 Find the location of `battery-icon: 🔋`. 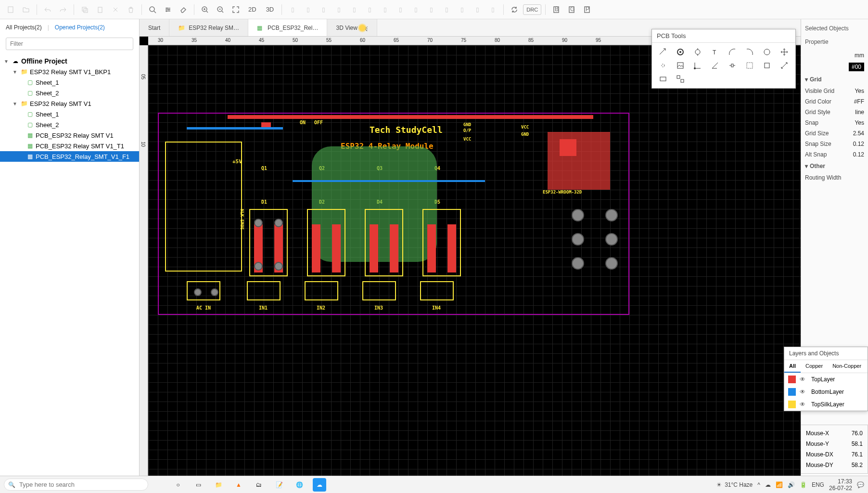

battery-icon: 🔋 is located at coordinates (804, 485).